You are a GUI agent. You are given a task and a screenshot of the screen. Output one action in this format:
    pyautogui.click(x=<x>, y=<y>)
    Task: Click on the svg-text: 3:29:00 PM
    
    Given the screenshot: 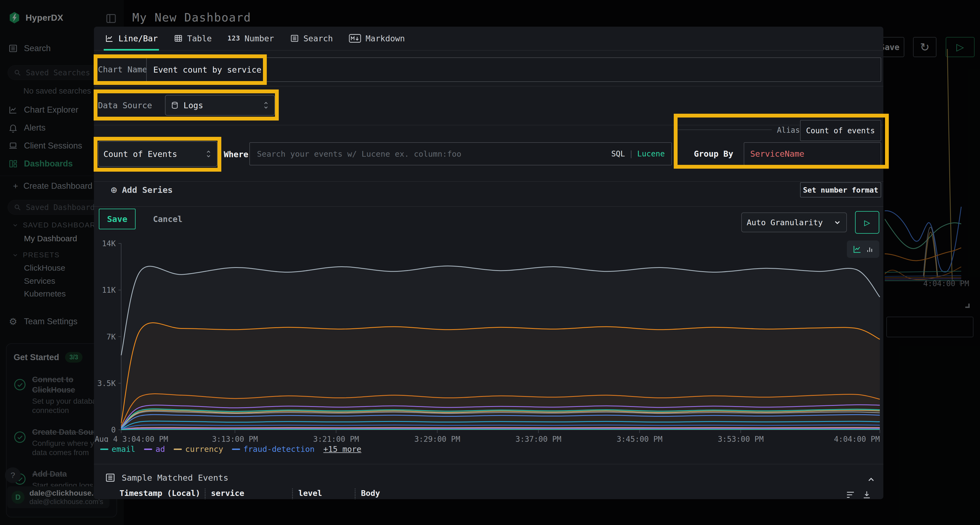 What is the action you would take?
    pyautogui.click(x=438, y=438)
    